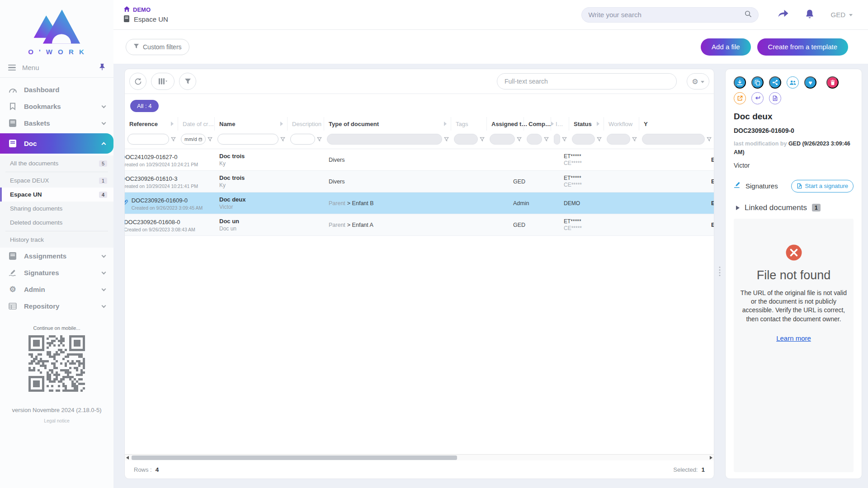  What do you see at coordinates (420, 203) in the screenshot?
I see `table-row: wDOC230926-01609-0Created on 9/26/2023 3…` at bounding box center [420, 203].